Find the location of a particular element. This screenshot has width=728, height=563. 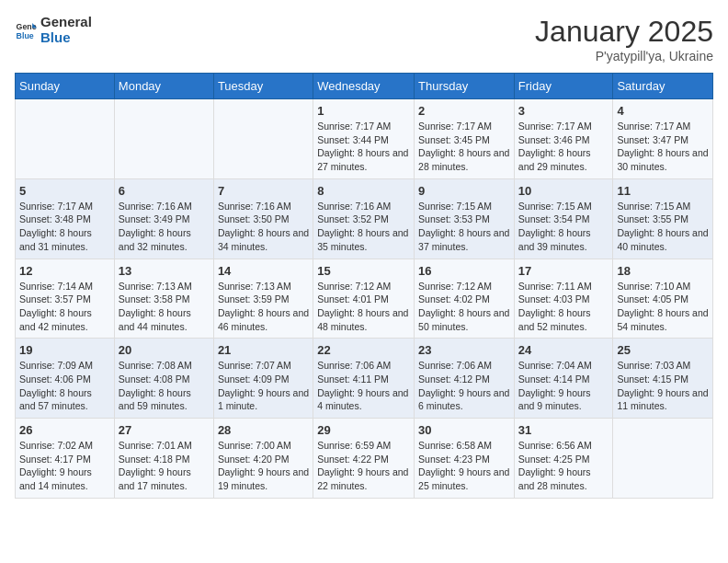

day-info: Sunrise: 7:02 AMSunset: 4:17 PMDaylight:… is located at coordinates (64, 465).